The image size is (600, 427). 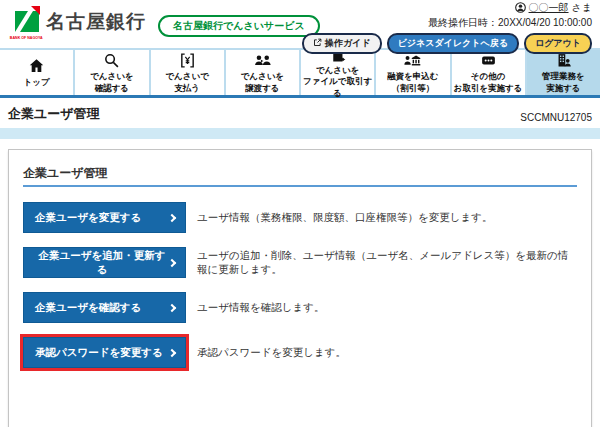 What do you see at coordinates (336, 72) in the screenshot?
I see `nav-item-file-trade-densai: でんさいを ファイルで取引する` at bounding box center [336, 72].